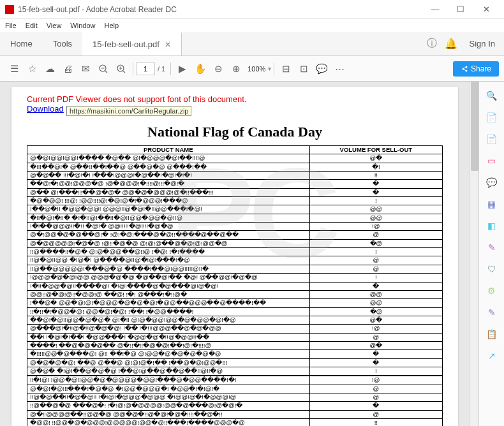 The image size is (504, 426). I want to click on product-cell: !@@@�@�@!@@ @@@�@�@ �@��@!�� �@! @��@@!�…, so click(168, 278).